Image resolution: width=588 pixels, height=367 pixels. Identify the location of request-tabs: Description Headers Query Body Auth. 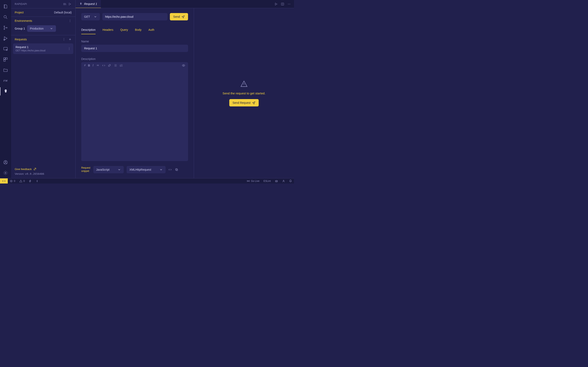
(135, 31).